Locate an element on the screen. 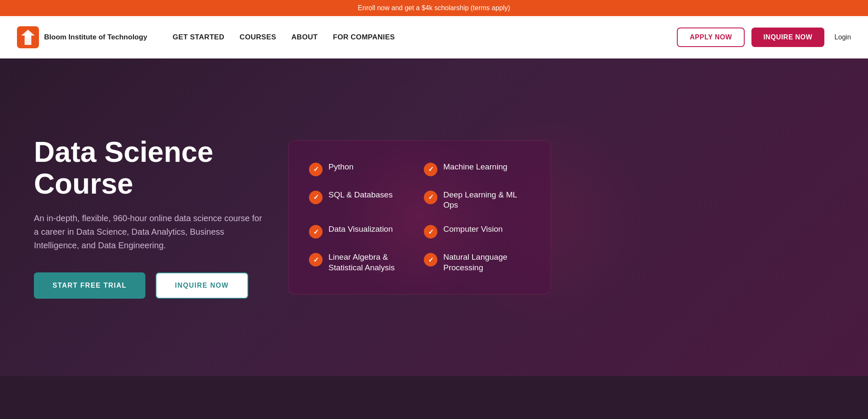  topic-deep-learning: Deep Learning & ML Ops is located at coordinates (477, 200).